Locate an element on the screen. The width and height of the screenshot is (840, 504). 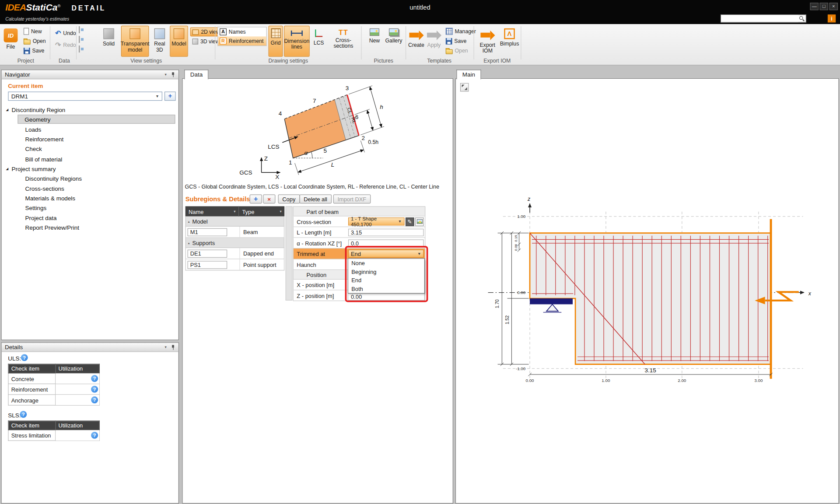
view-tool-2-button is located at coordinates (79, 39).